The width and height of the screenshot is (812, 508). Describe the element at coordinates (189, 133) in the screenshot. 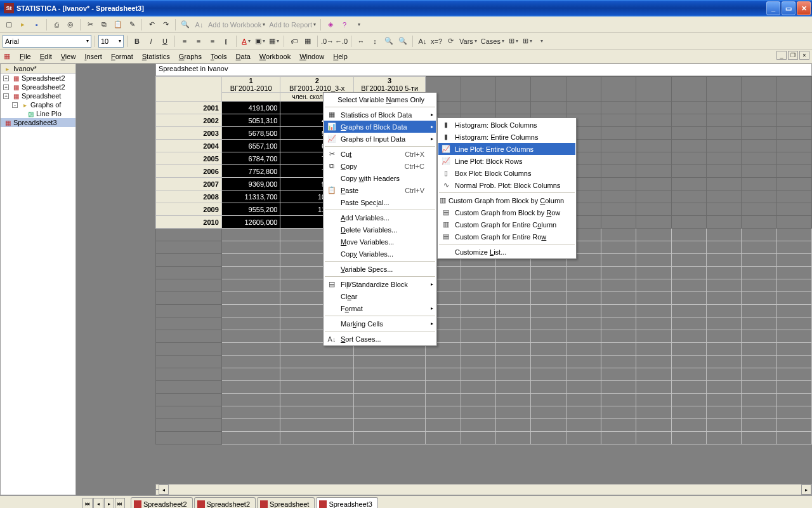

I see `row-header: 2003` at that location.